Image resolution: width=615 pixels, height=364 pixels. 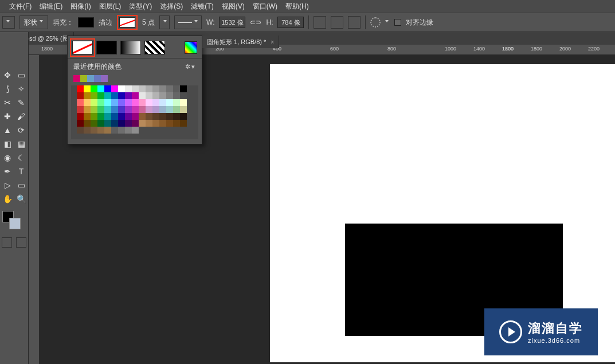 I want to click on stroke-style-dropdown, so click(x=188, y=22).